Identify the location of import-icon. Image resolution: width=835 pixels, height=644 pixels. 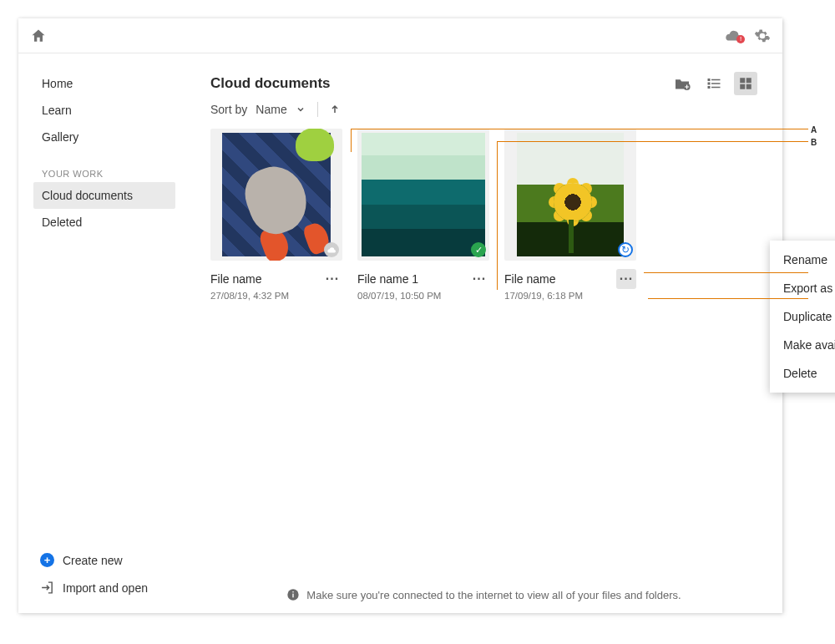
(47, 588).